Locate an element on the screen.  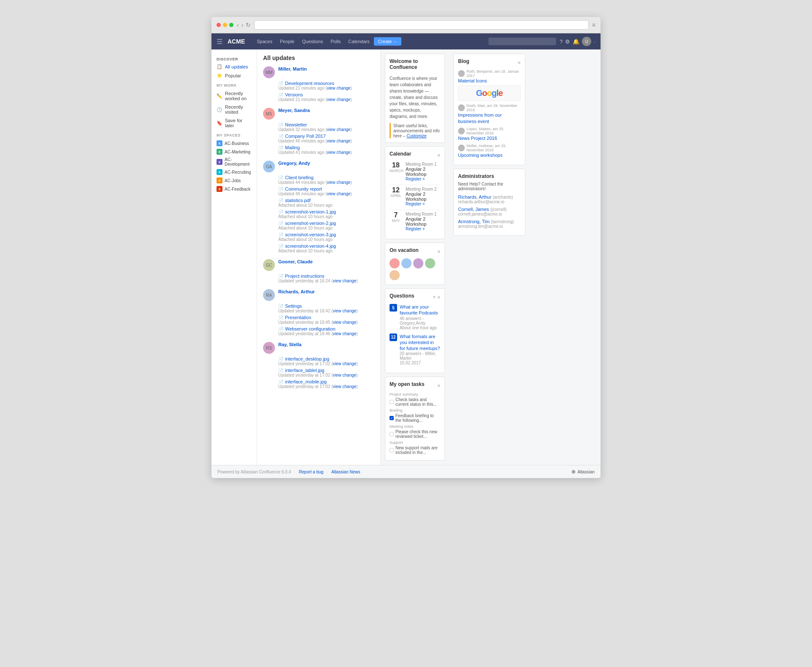
update-item-title: 📄 screenshot-version-4.jpg is located at coordinates (326, 246).